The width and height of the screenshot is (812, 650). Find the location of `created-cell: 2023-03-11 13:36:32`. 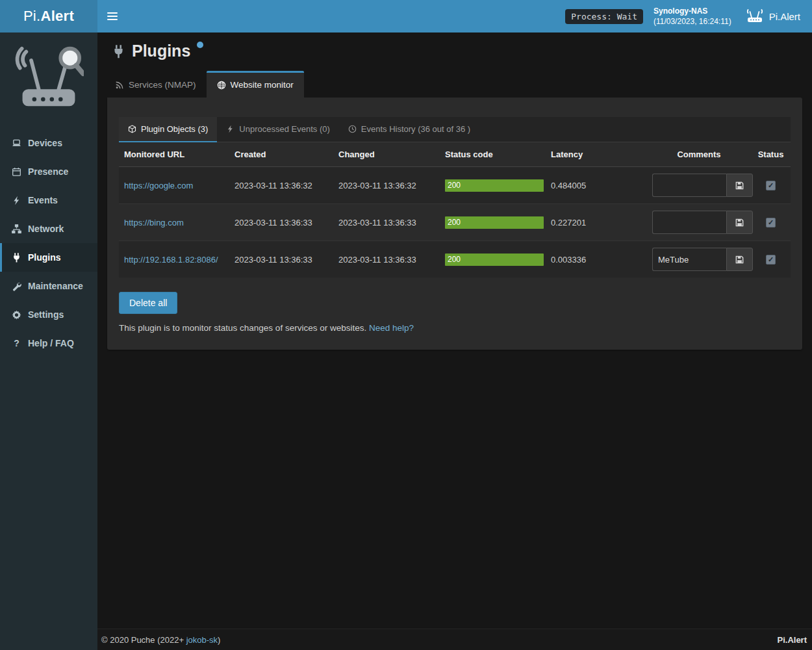

created-cell: 2023-03-11 13:36:32 is located at coordinates (281, 186).